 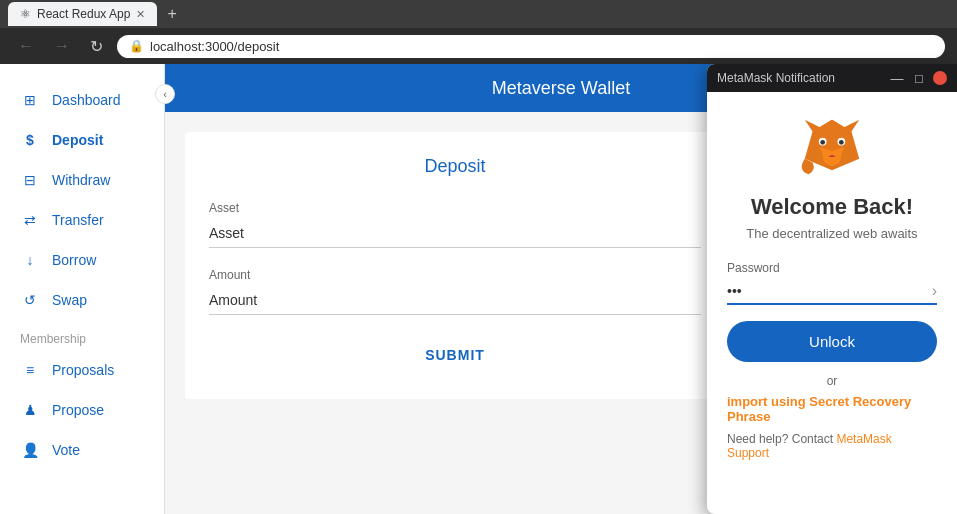 I want to click on sidebar-item-borrow: ↓ Borrow, so click(x=82, y=260).